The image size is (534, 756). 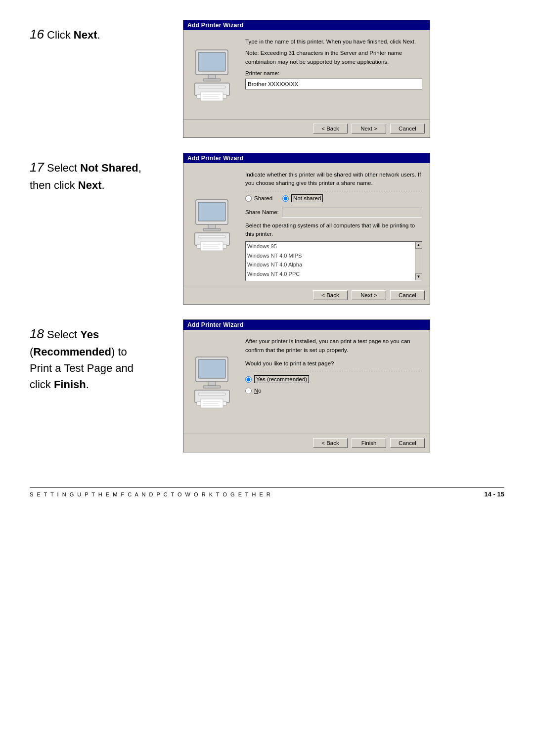 What do you see at coordinates (37, 334) in the screenshot?
I see `step-18-number: 18` at bounding box center [37, 334].